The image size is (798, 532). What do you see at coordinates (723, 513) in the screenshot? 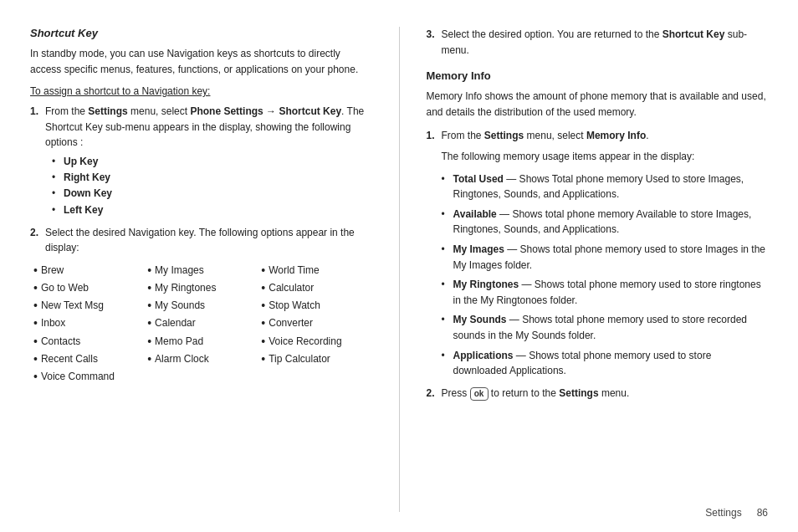
I see `footer-label: Settings` at bounding box center [723, 513].